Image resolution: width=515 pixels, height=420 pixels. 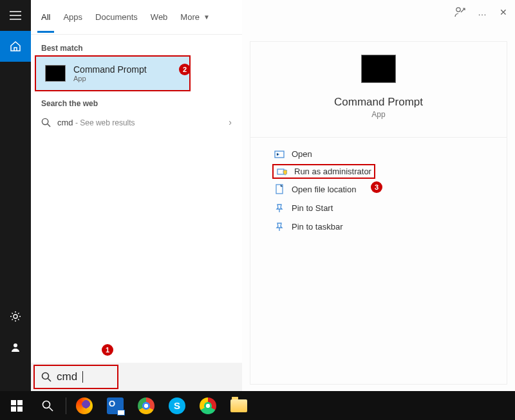 I want to click on chevron-right-icon: ›, so click(x=230, y=122).